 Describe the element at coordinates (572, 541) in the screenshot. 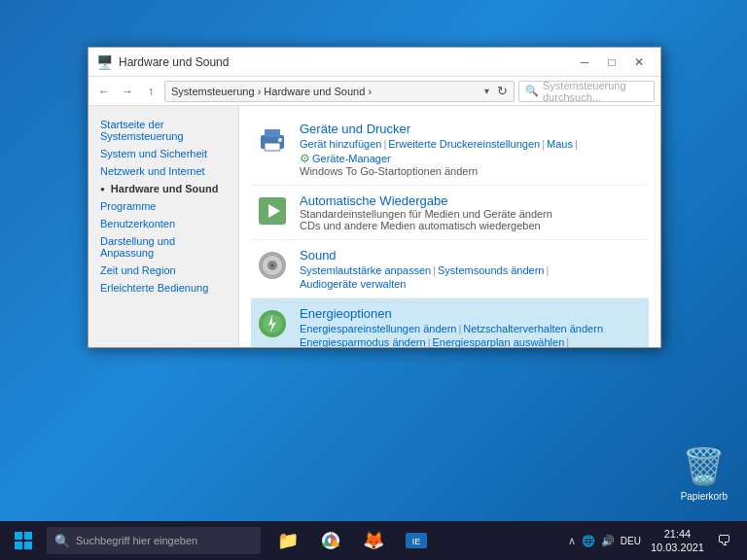

I see `systray-arrow-icon: ∧` at that location.